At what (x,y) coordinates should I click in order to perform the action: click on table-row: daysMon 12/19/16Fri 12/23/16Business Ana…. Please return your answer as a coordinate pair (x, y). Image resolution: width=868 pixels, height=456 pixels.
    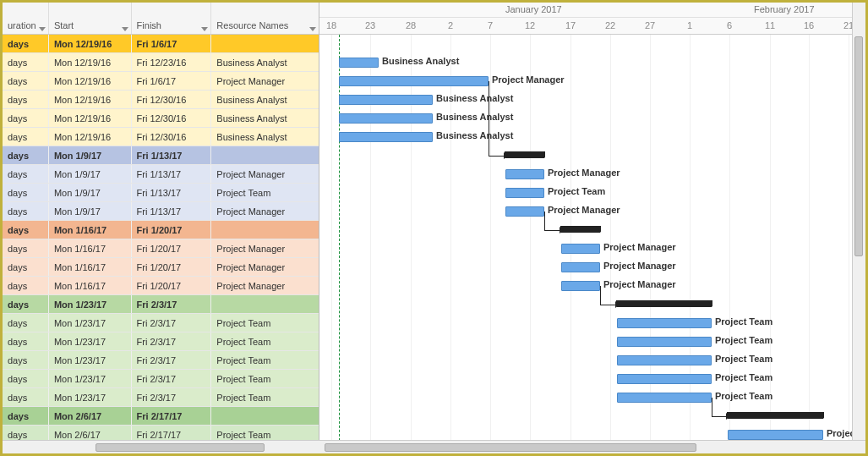
    Looking at the image, I should click on (161, 63).